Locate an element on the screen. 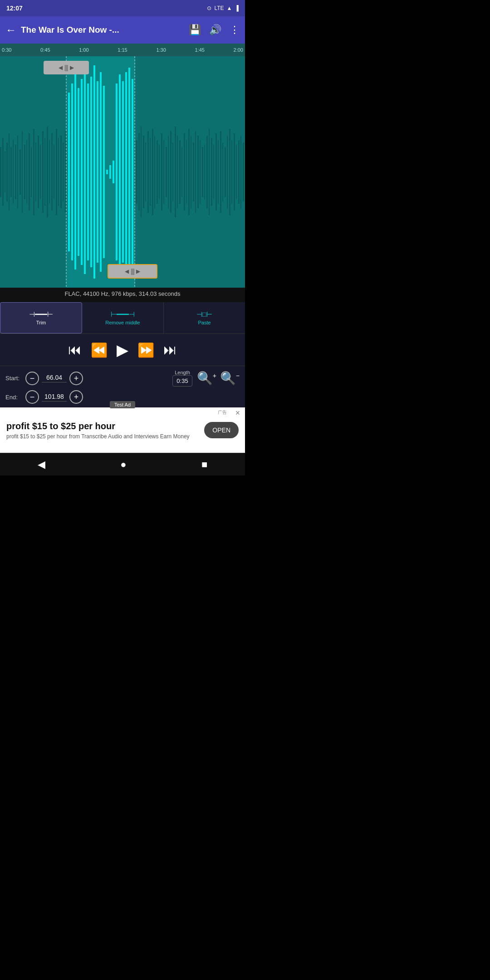 The image size is (490, 980). volume-button: 🔊 is located at coordinates (215, 30).